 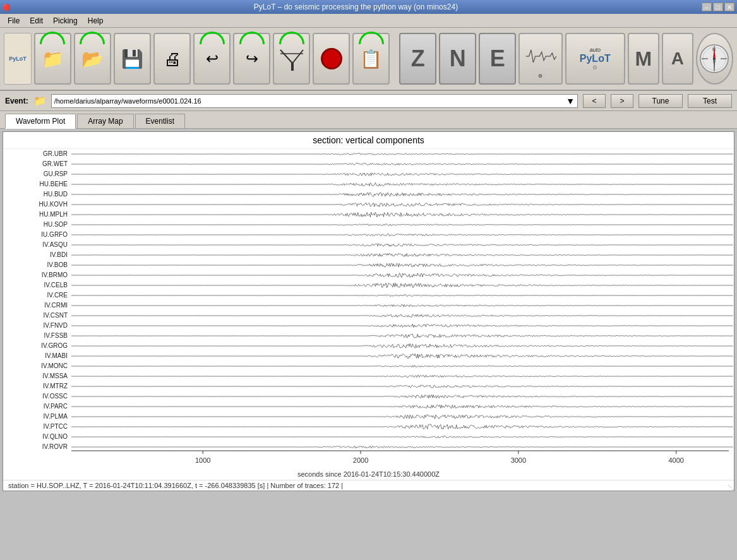 What do you see at coordinates (594, 101) in the screenshot?
I see `prev-event-button: <` at bounding box center [594, 101].